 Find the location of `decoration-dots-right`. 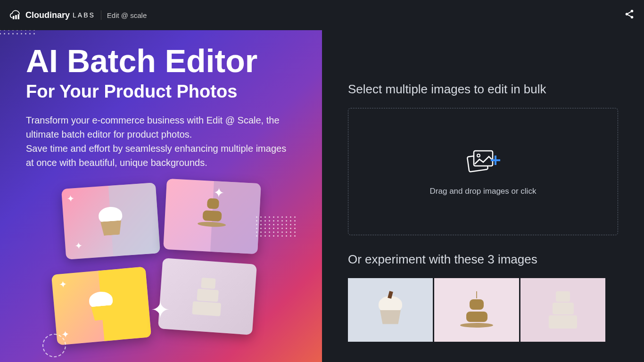

decoration-dots-right is located at coordinates (275, 230).